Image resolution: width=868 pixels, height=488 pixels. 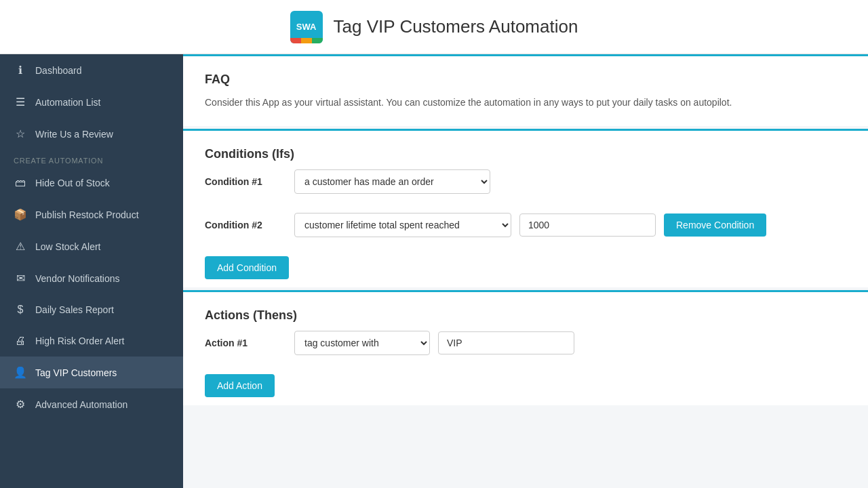 I want to click on warning-icon: ⚠, so click(x=20, y=247).